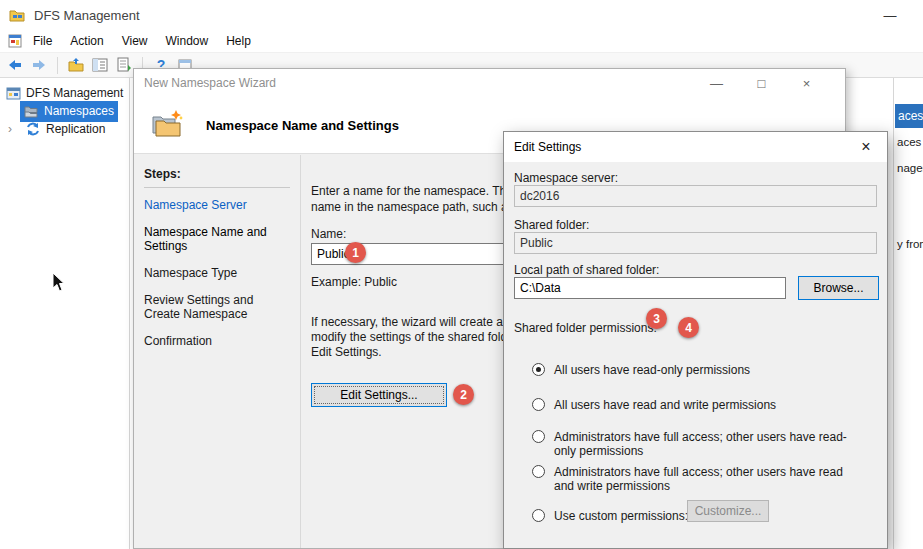  What do you see at coordinates (548, 147) in the screenshot?
I see `edit-settings-title: Edit Settings` at bounding box center [548, 147].